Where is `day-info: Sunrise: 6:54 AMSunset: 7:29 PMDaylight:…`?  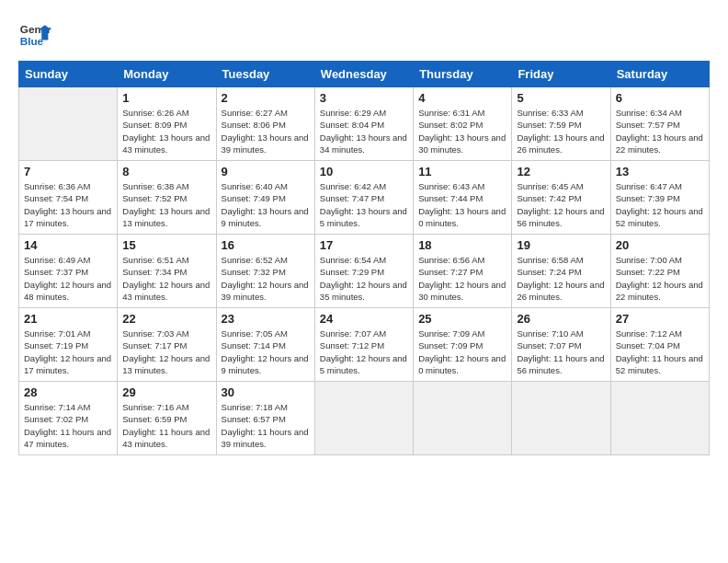
day-info: Sunrise: 6:54 AMSunset: 7:29 PMDaylight:… is located at coordinates (364, 278).